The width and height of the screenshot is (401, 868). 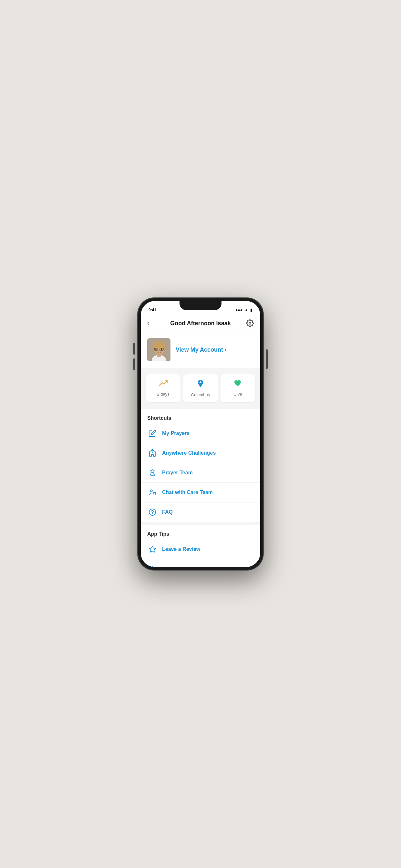 I want to click on section-divider, so click(x=201, y=522).